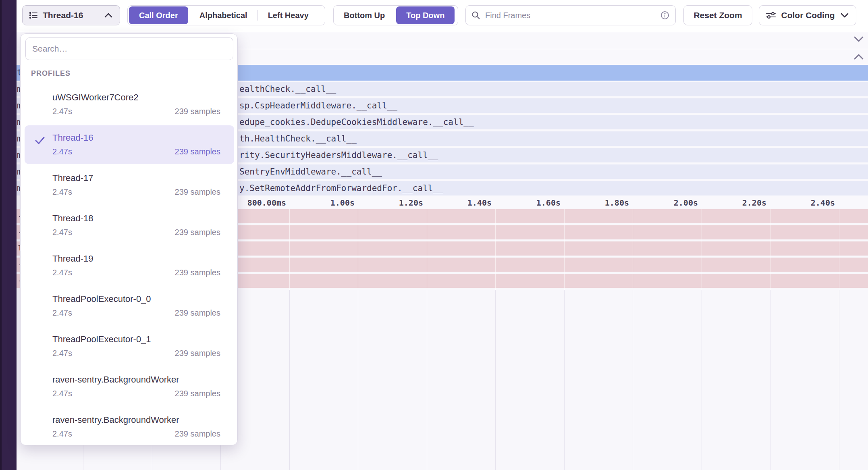 Image resolution: width=868 pixels, height=470 pixels. I want to click on time-tick: 2.20s, so click(742, 203).